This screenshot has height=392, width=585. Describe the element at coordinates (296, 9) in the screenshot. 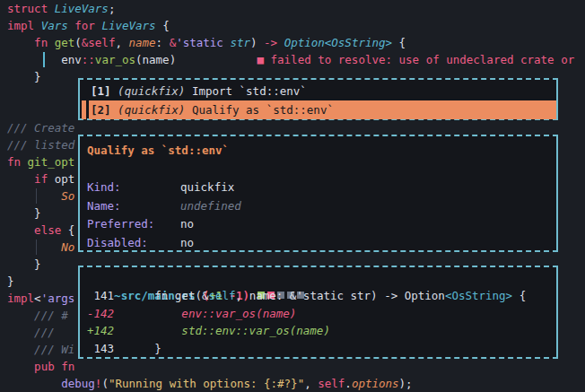

I see `code-line: struct LiveVars;` at that location.